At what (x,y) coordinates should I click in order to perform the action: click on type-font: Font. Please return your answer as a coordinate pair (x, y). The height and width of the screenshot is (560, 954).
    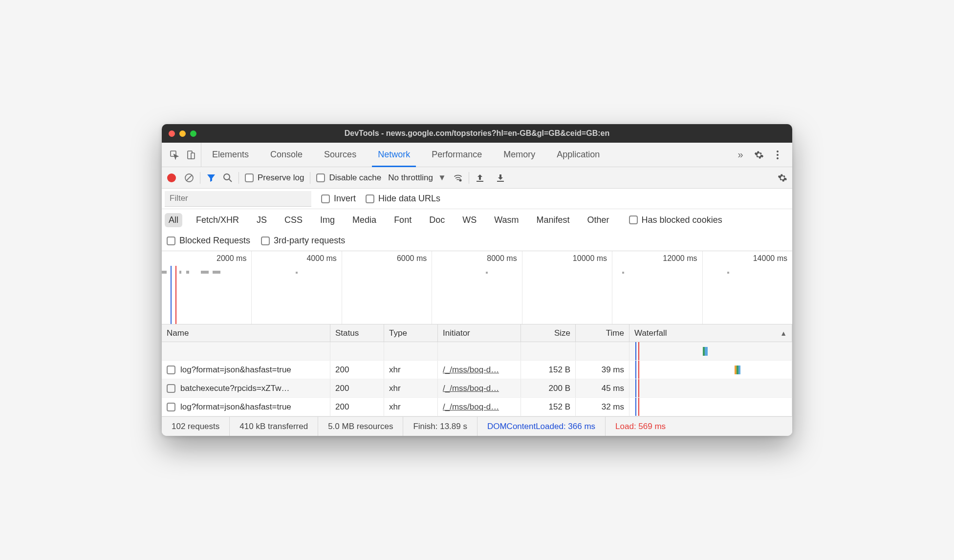
    Looking at the image, I should click on (403, 220).